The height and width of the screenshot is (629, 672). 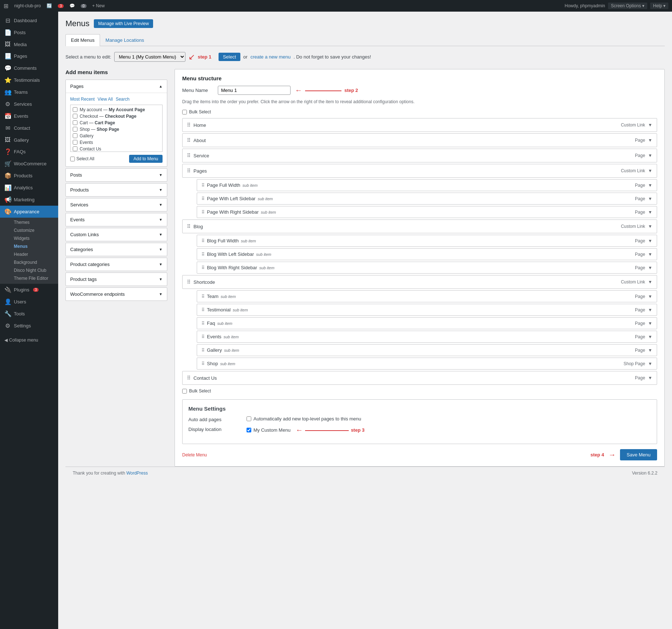 I want to click on sidebar-item-testimonials: ⭐ Testimonials, so click(x=29, y=80).